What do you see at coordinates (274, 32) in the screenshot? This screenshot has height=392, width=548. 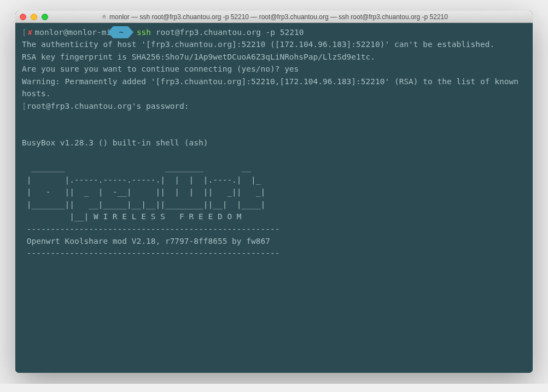 I see `prompt-line: [ ✘ monlor@monlor-mi ~ ssh root@frp3.chu…` at bounding box center [274, 32].